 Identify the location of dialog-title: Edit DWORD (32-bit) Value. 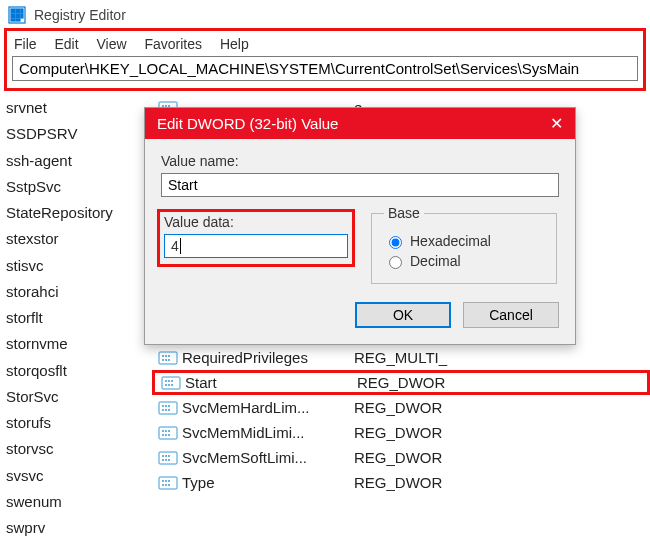
(248, 124).